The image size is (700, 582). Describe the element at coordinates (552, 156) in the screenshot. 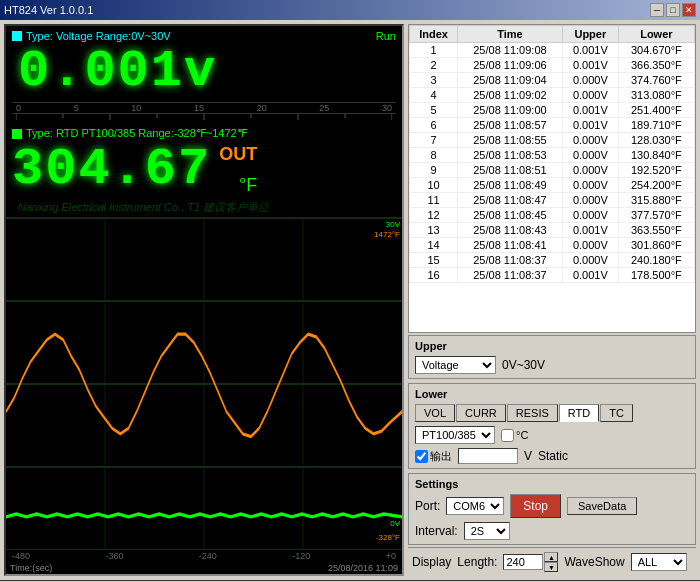

I see `table-row: 825/08 11:08:530.000V130.840°F` at that location.